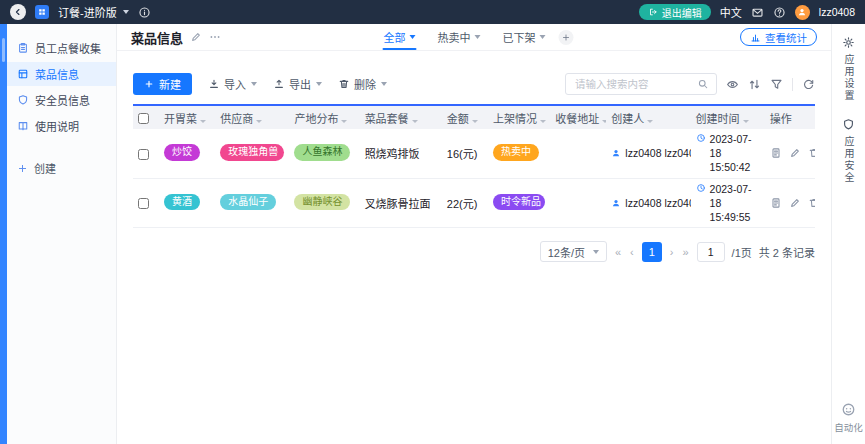  Describe the element at coordinates (574, 252) in the screenshot. I see `page-size-select: 12条/页` at that location.